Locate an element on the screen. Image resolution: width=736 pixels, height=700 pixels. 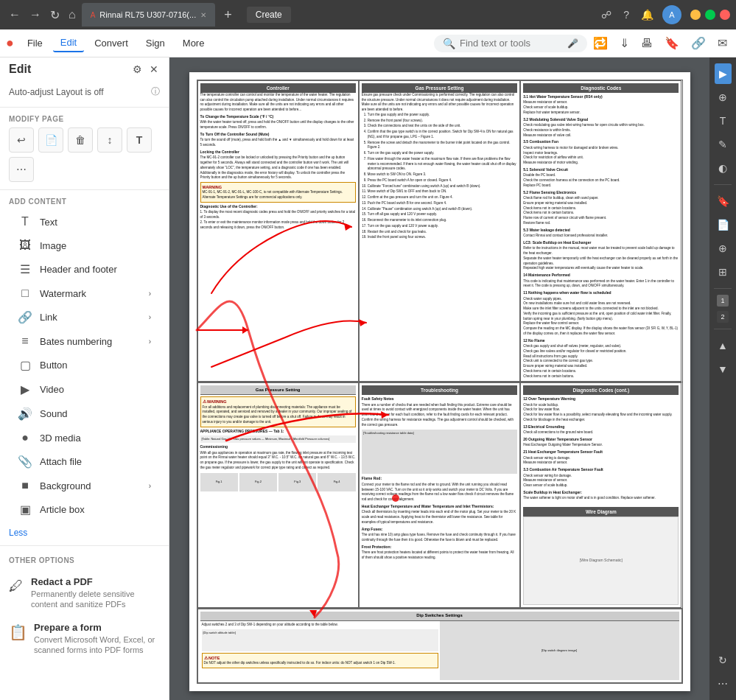
browser-tab: A Rinnai RL75 U307-0716(... ✕ is located at coordinates (149, 15).